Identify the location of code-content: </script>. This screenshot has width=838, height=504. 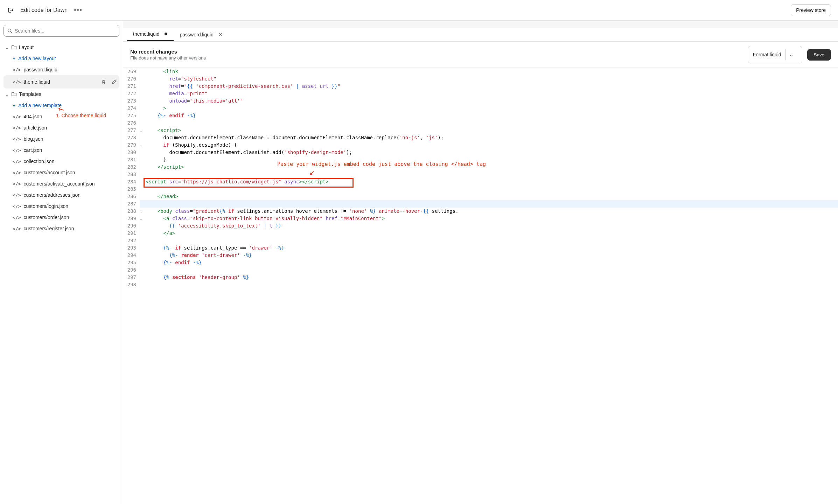
(164, 167).